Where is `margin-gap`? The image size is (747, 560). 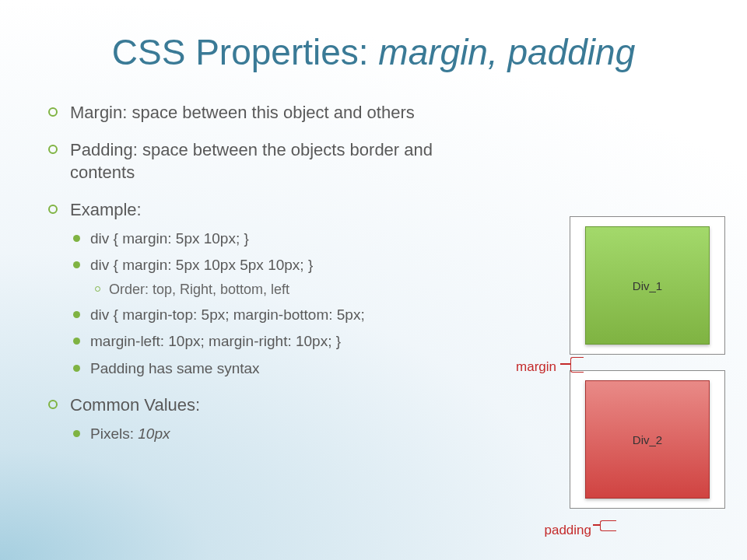
margin-gap is located at coordinates (647, 362).